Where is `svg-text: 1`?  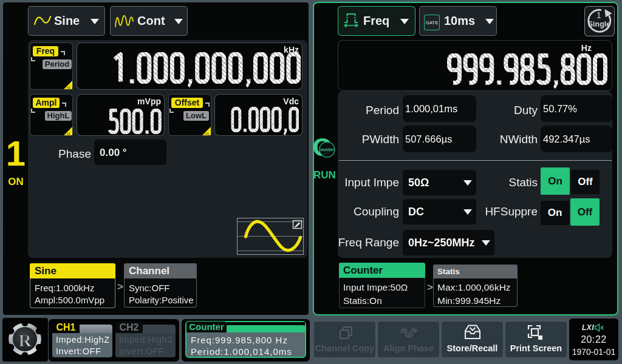 svg-text: 1 is located at coordinates (599, 15).